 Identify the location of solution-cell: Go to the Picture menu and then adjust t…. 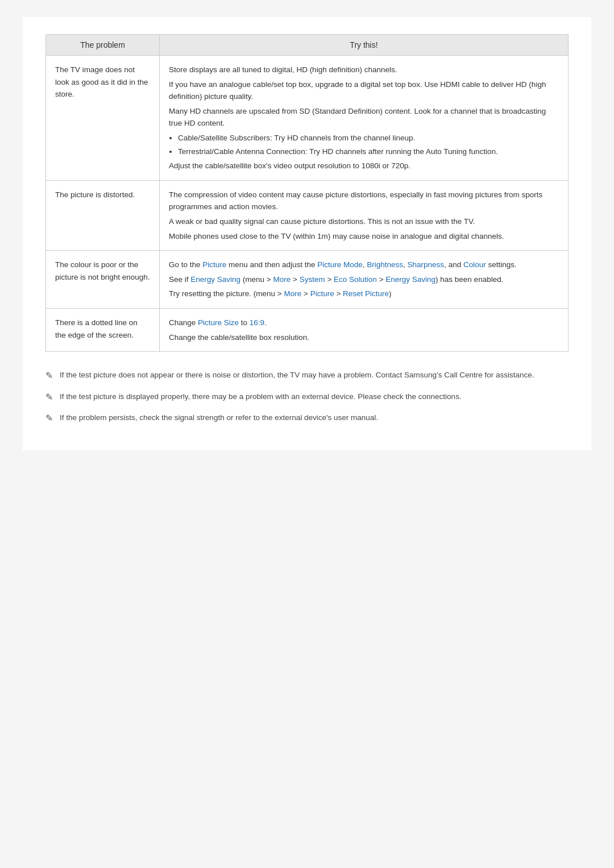
(364, 280).